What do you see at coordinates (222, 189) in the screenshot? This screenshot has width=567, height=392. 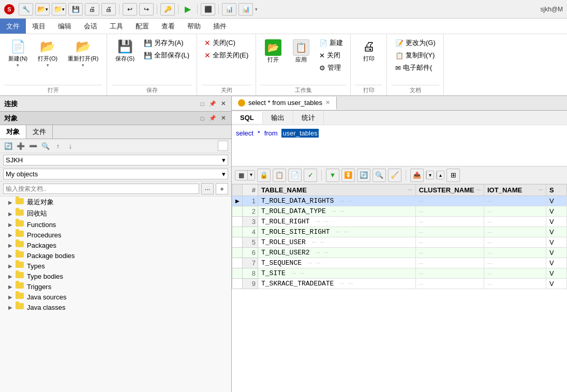 I see `search-add-btn: +` at bounding box center [222, 189].